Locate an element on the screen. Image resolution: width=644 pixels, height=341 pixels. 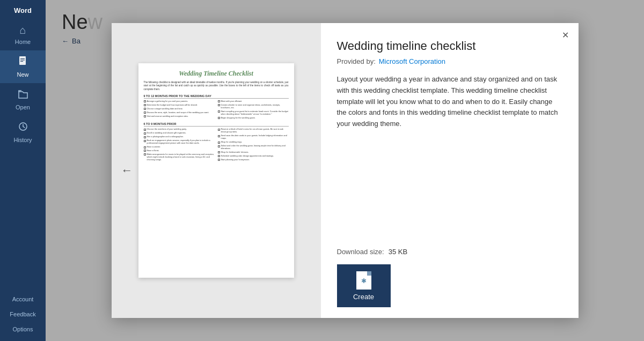
doc-item: Shop for wedding rings. is located at coordinates (253, 143).